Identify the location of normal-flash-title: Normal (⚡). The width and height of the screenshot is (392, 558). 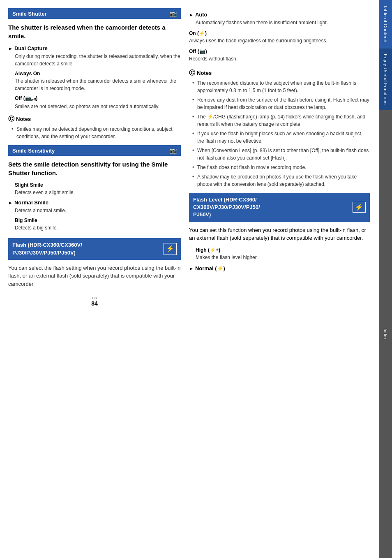
(210, 268).